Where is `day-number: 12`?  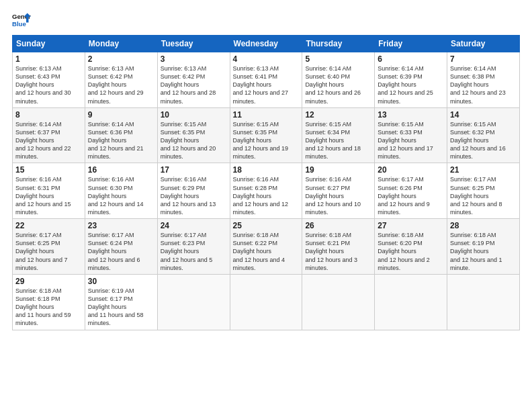
day-number: 12 is located at coordinates (339, 115).